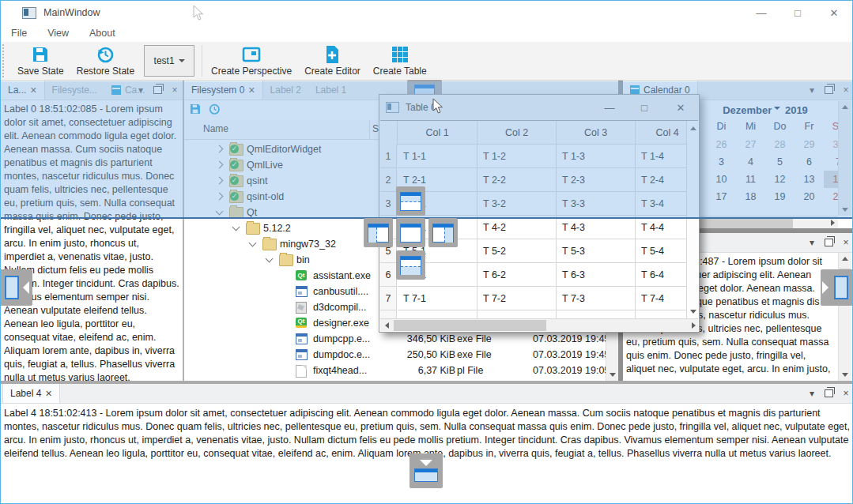 Image resolution: width=853 pixels, height=504 pixels. What do you see at coordinates (411, 232) in the screenshot?
I see `drop-indicator-center` at bounding box center [411, 232].